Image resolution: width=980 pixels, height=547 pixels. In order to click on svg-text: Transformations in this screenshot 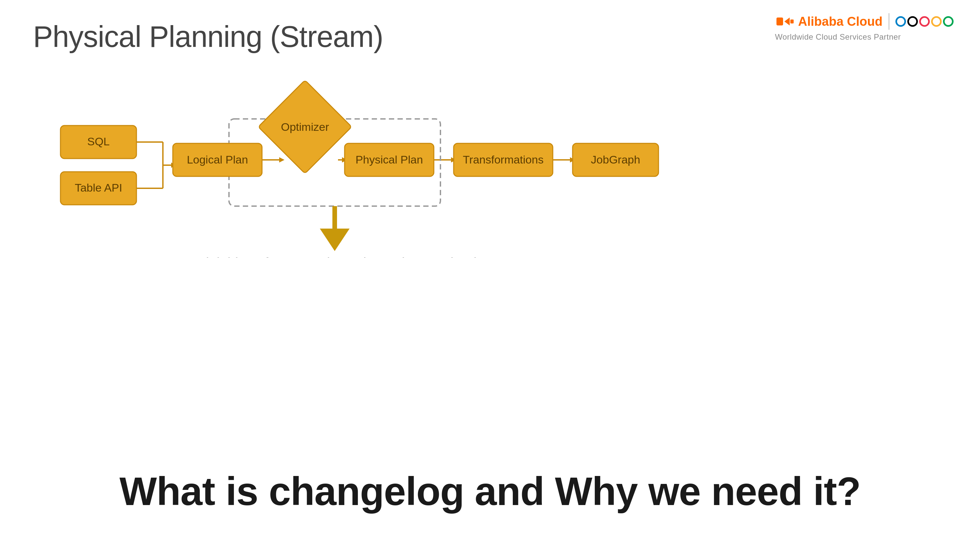, I will do `click(503, 160)`.